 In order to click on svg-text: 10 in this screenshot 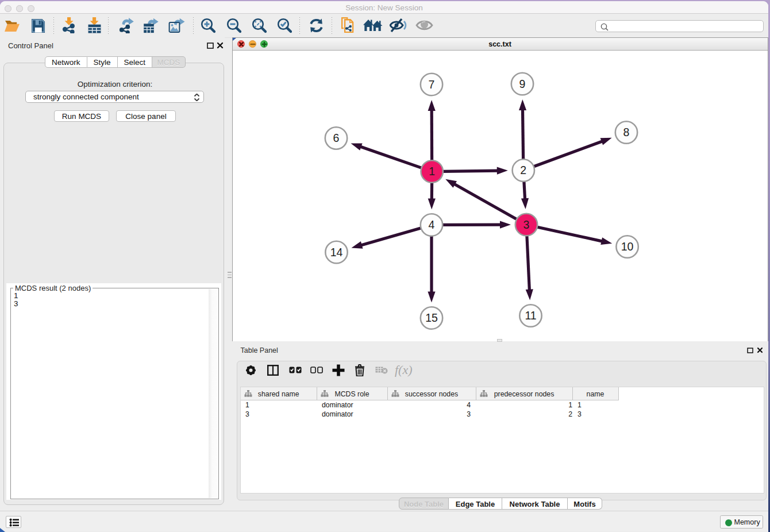, I will do `click(627, 246)`.